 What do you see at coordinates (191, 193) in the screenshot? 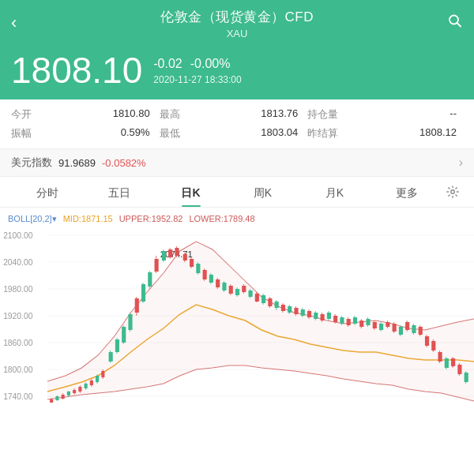
I see `tab-rik: 日K` at bounding box center [191, 193].